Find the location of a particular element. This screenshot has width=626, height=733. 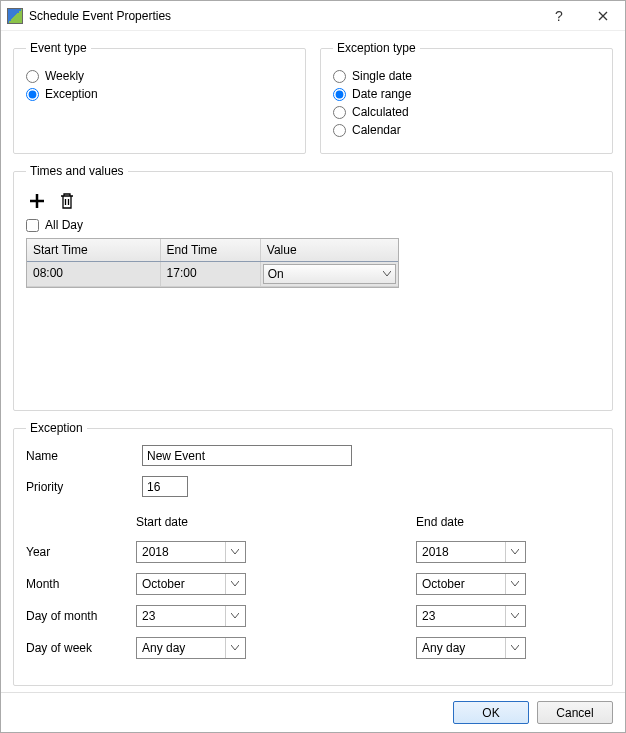

event-type-exception-label: Exception is located at coordinates (72, 94).